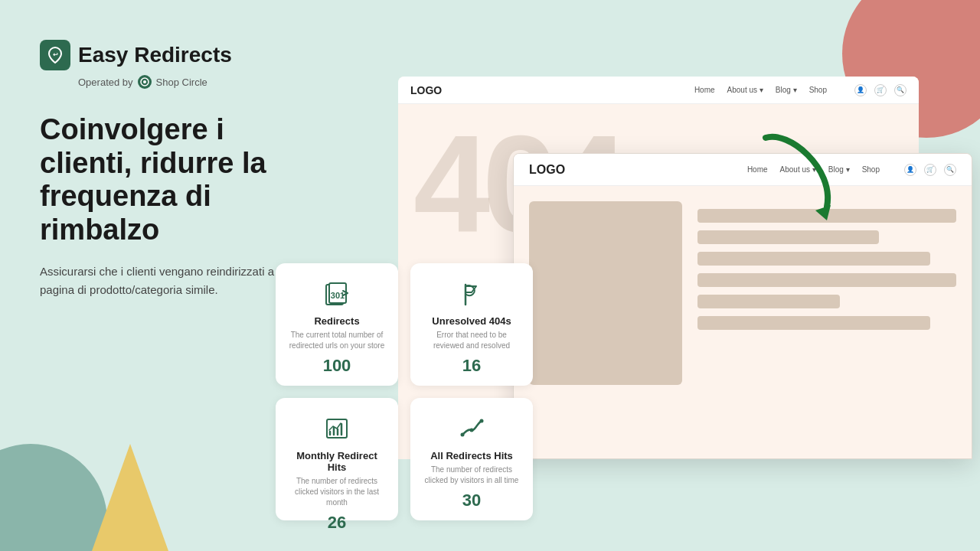 The height and width of the screenshot is (551, 980). Describe the element at coordinates (180, 181) in the screenshot. I see `main-headline: Coinvolgere i clienti, ridurre la freque…` at that location.